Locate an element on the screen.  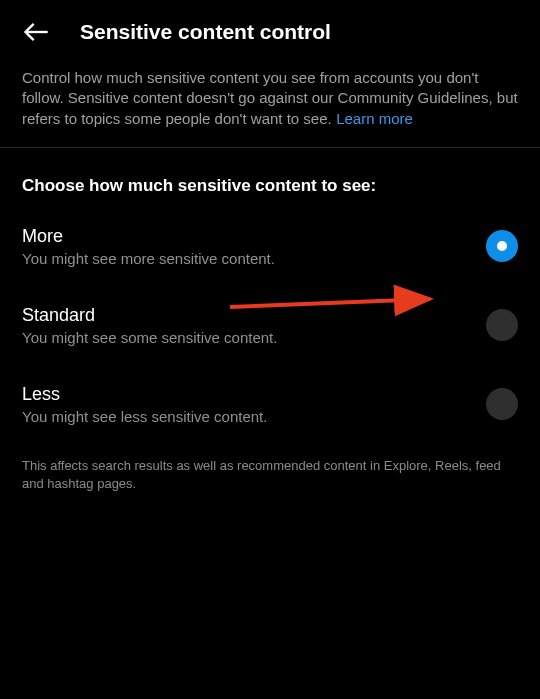
option-more: More You might see more sensitive conten… is located at coordinates (270, 246).